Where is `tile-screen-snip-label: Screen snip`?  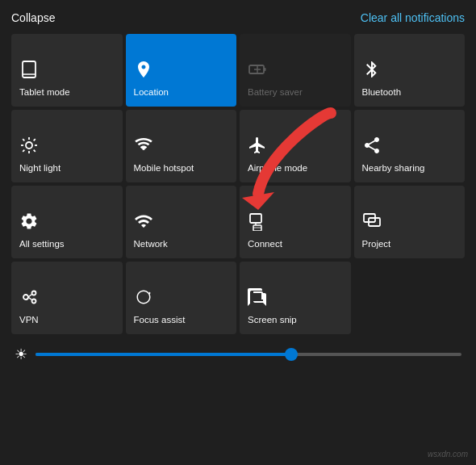
tile-screen-snip-label: Screen snip is located at coordinates (273, 320).